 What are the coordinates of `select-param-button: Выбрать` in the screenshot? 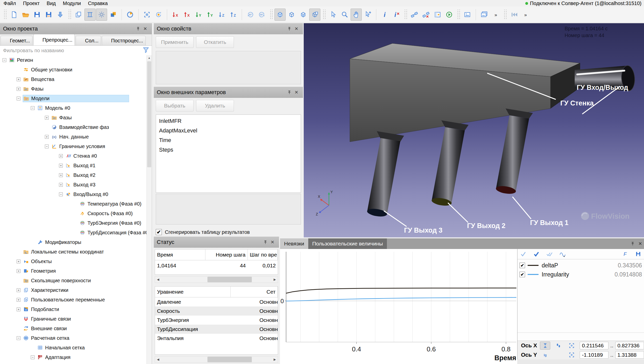 It's located at (175, 106).